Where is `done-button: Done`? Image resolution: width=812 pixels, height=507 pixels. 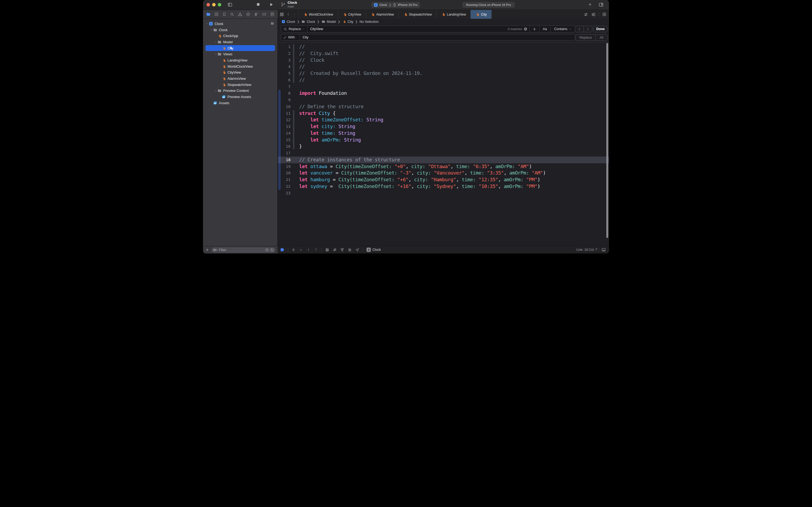 done-button: Done is located at coordinates (600, 29).